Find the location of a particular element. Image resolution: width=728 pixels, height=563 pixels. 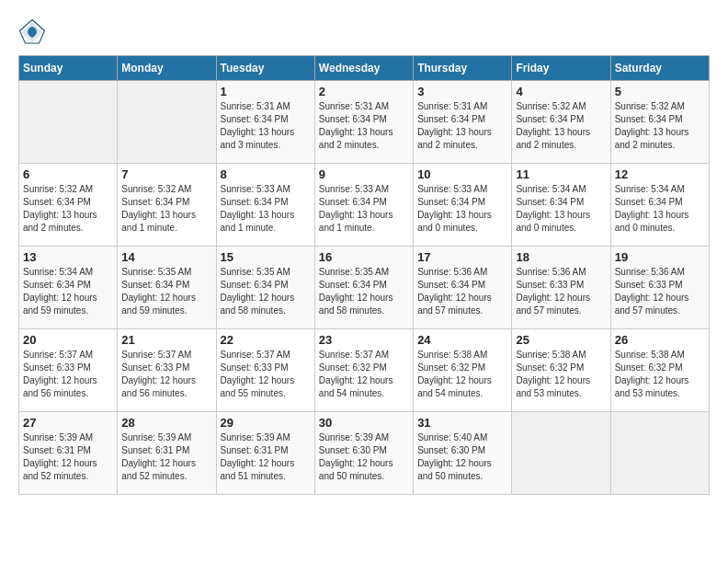

day-number: 12 is located at coordinates (660, 175).